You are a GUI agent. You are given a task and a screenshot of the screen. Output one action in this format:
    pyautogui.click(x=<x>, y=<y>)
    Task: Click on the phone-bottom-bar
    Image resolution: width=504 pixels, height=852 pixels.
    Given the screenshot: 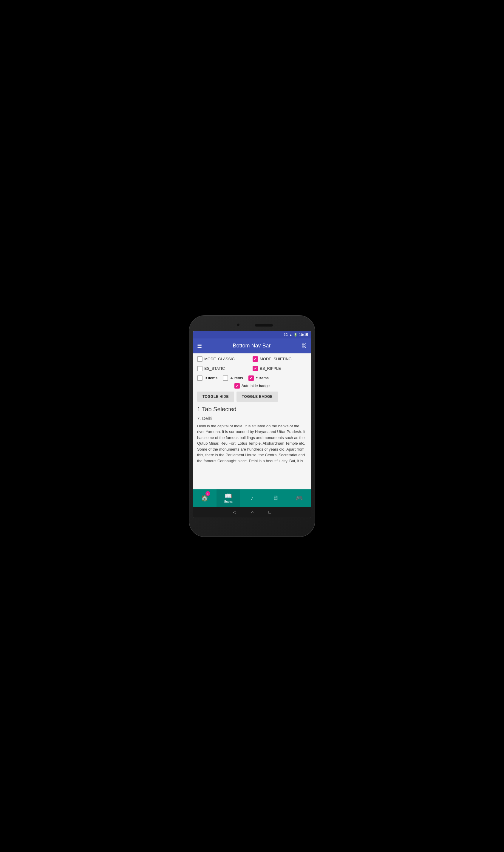 What is the action you would take?
    pyautogui.click(x=252, y=525)
    